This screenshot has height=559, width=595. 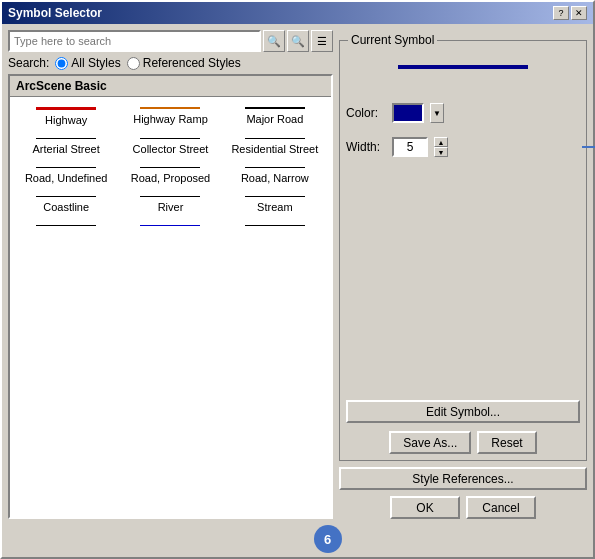 I want to click on ok-cancel-row: OK Cancel, so click(x=463, y=508).